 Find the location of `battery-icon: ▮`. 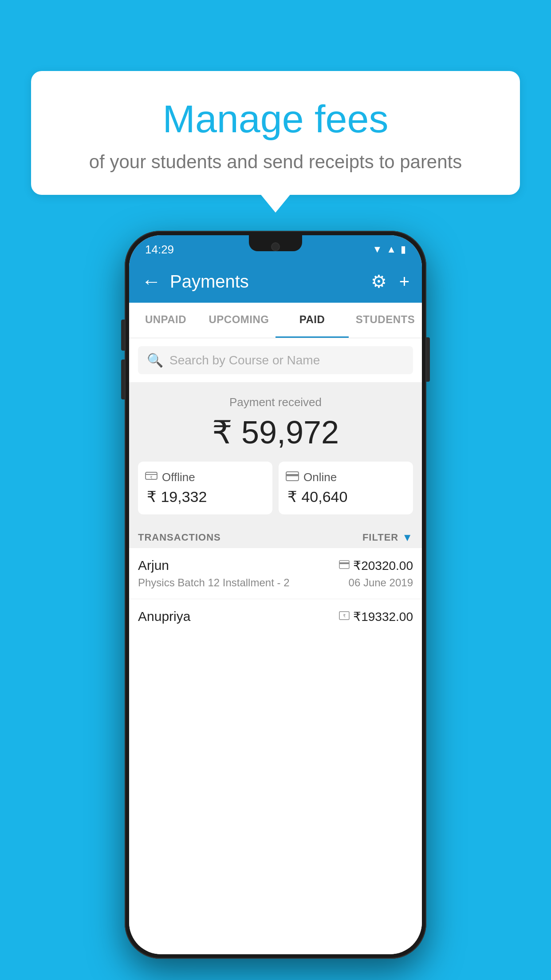

battery-icon: ▮ is located at coordinates (403, 249).